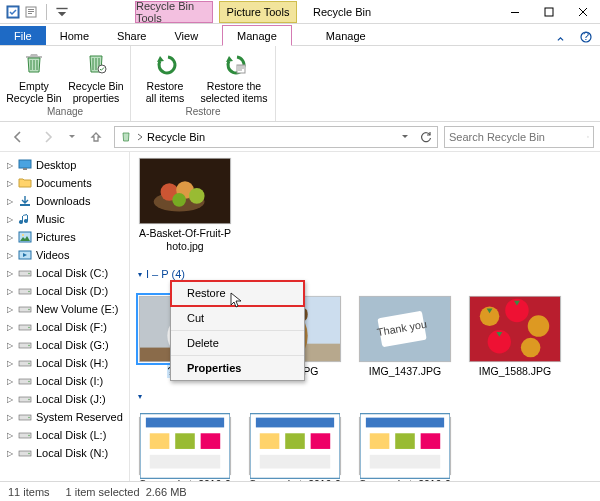 The width and height of the screenshot is (600, 501). What do you see at coordinates (405, 137) in the screenshot?
I see `address-dropdown-icon` at bounding box center [405, 137].